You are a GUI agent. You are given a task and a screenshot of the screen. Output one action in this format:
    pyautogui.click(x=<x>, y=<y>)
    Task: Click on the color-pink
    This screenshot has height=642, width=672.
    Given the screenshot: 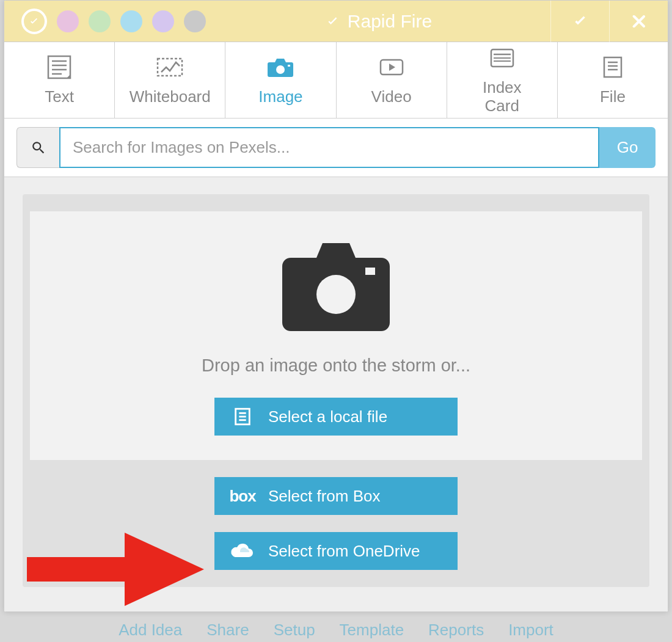 What is the action you would take?
    pyautogui.click(x=68, y=21)
    